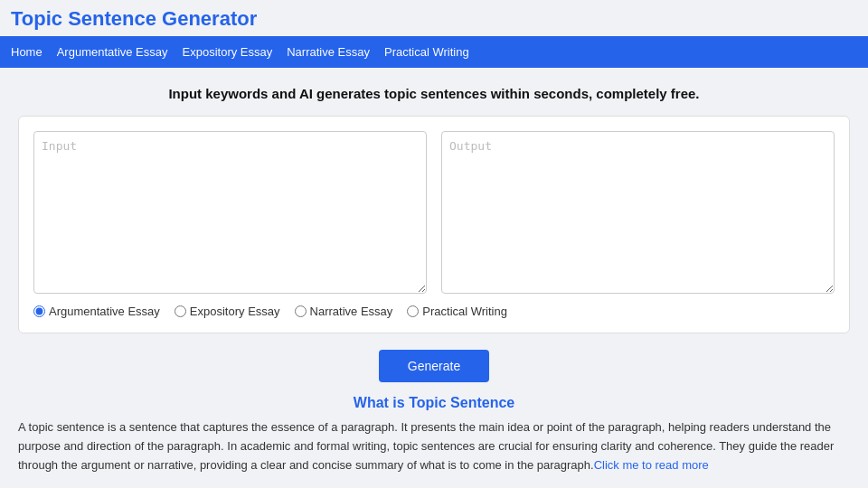 This screenshot has height=488, width=868. Describe the element at coordinates (112, 52) in the screenshot. I see `nav-argumentative: Argumentative Essay` at that location.